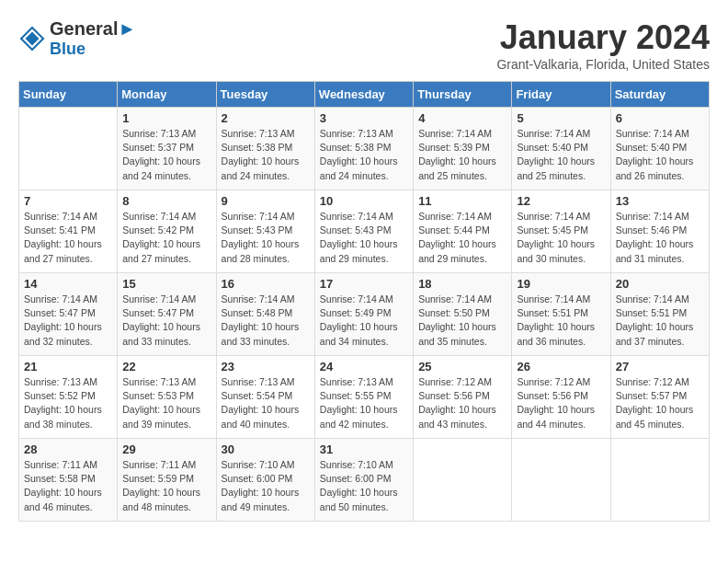  I want to click on day-number: 3, so click(364, 118).